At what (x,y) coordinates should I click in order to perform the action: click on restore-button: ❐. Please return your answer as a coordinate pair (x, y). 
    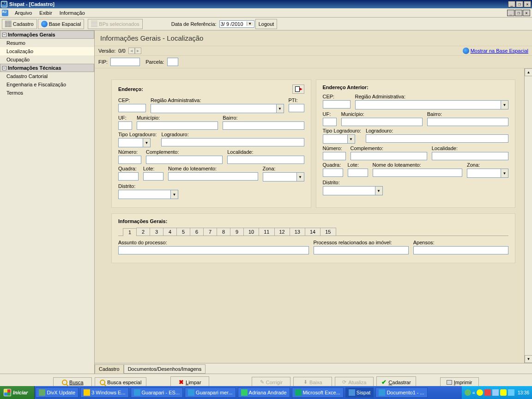
    Looking at the image, I should click on (520, 4).